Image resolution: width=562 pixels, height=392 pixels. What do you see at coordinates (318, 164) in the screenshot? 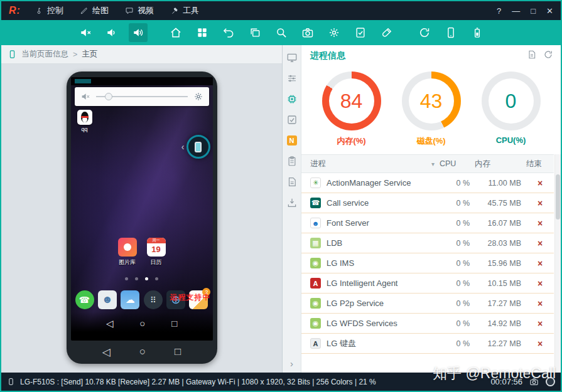
I see `header-process: 进程` at bounding box center [318, 164].